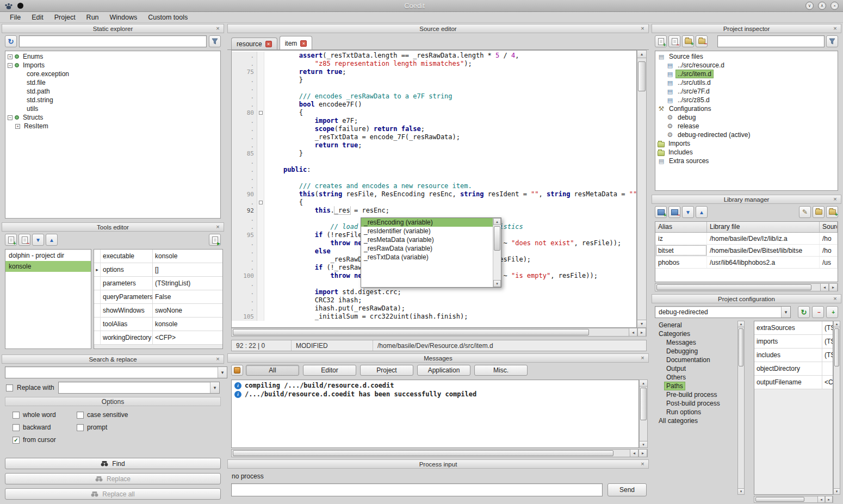  I want to click on completion-item: _resTxtData (variable), so click(427, 257).